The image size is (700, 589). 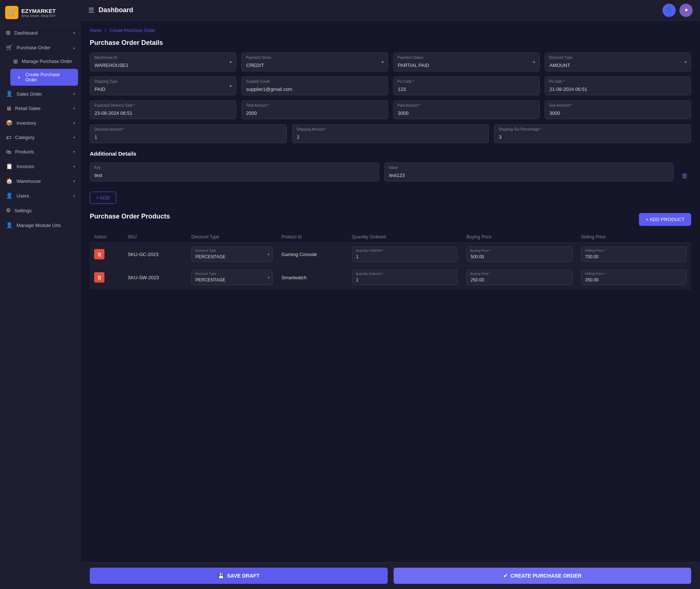 What do you see at coordinates (40, 225) in the screenshot?
I see `sidebar-item-manage-module-urls: 👤 Manage Module Urls` at bounding box center [40, 225].